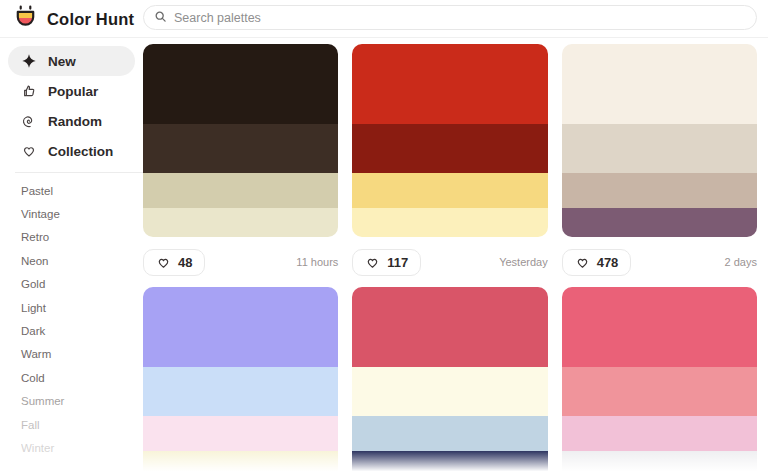 The height and width of the screenshot is (475, 768). What do you see at coordinates (82, 214) in the screenshot?
I see `tag-vintage: Vintage` at bounding box center [82, 214].